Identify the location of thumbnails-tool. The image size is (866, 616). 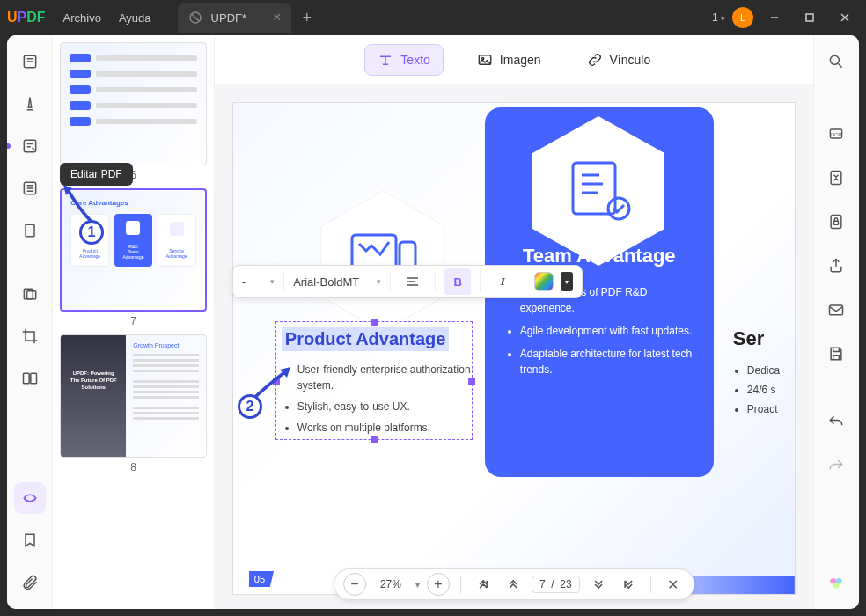
(30, 498).